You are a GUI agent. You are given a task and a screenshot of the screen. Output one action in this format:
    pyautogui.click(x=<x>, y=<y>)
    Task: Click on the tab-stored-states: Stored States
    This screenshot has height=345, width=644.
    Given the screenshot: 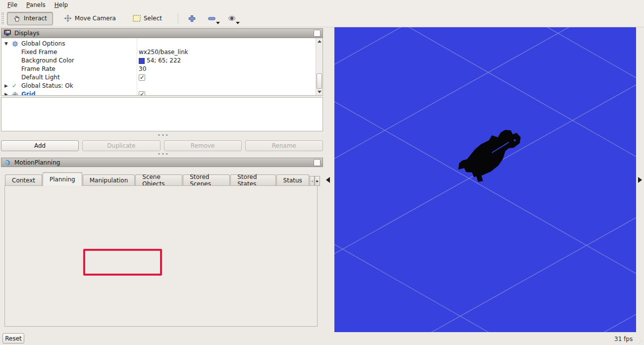 What is the action you would take?
    pyautogui.click(x=253, y=180)
    